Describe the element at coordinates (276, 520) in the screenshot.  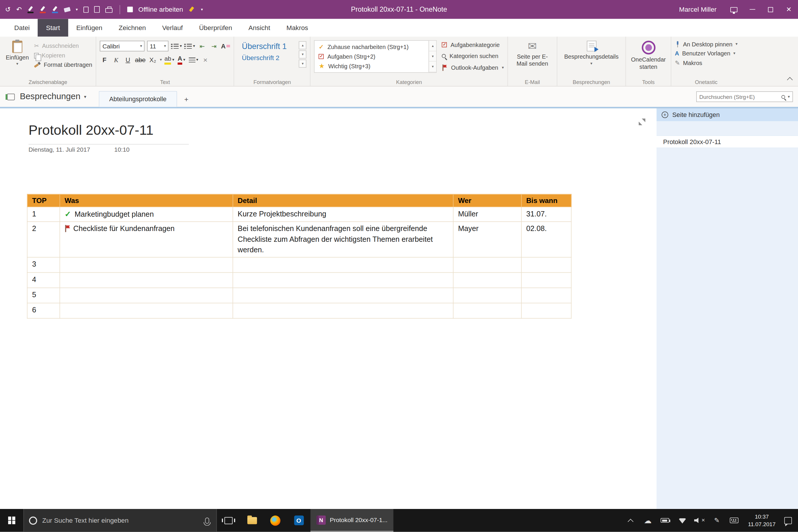
I see `firefox-button` at that location.